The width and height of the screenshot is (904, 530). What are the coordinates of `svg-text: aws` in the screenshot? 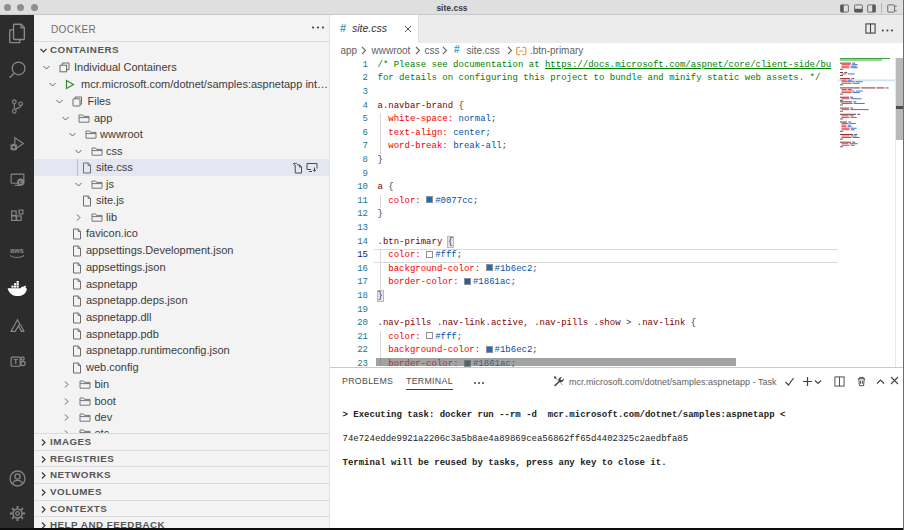 It's located at (17, 250).